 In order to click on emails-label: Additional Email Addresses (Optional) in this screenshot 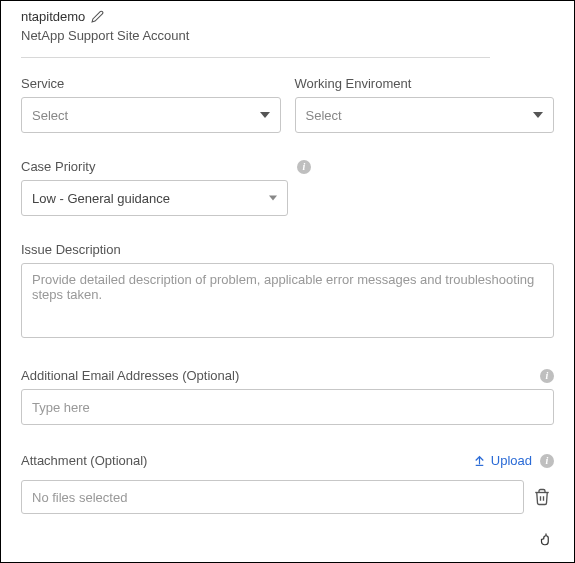, I will do `click(130, 376)`.